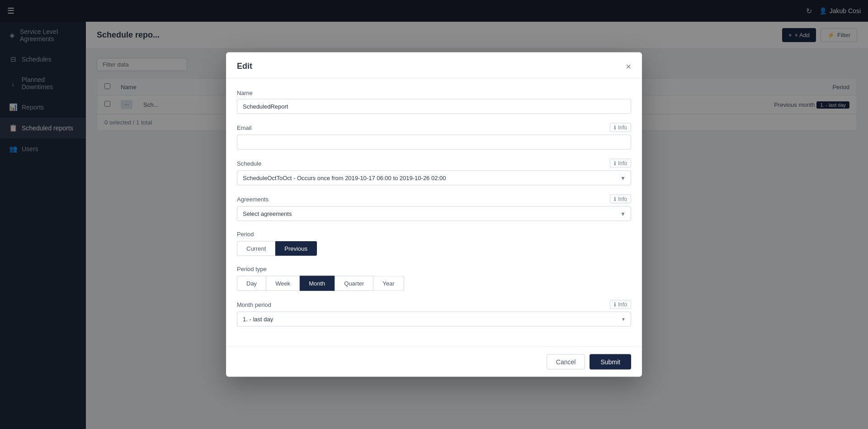 Image resolution: width=868 pixels, height=429 pixels. I want to click on info-icon-agreements: ℹ, so click(615, 199).